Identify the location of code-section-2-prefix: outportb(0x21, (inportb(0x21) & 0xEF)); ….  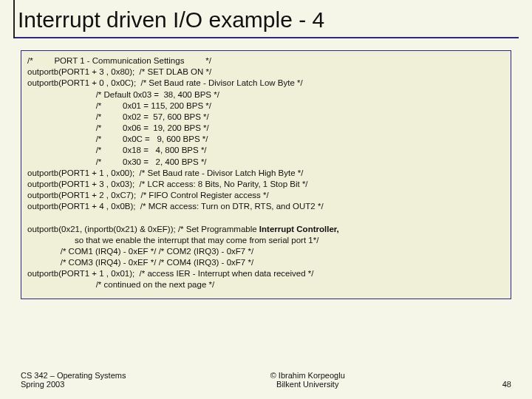
(143, 229).